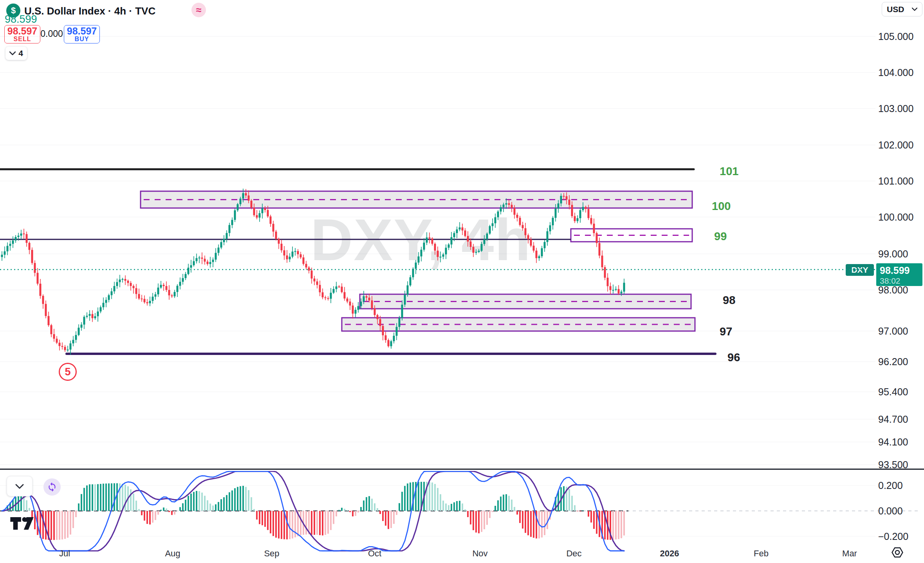 Image resolution: width=924 pixels, height=563 pixels. Describe the element at coordinates (22, 524) in the screenshot. I see `tradingview-logo` at that location.